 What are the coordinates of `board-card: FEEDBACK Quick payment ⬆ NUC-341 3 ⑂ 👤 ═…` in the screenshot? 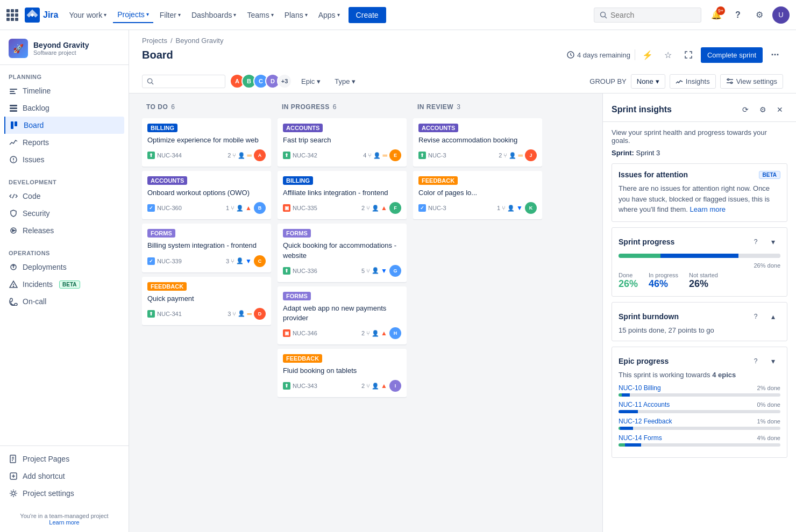 It's located at (207, 301).